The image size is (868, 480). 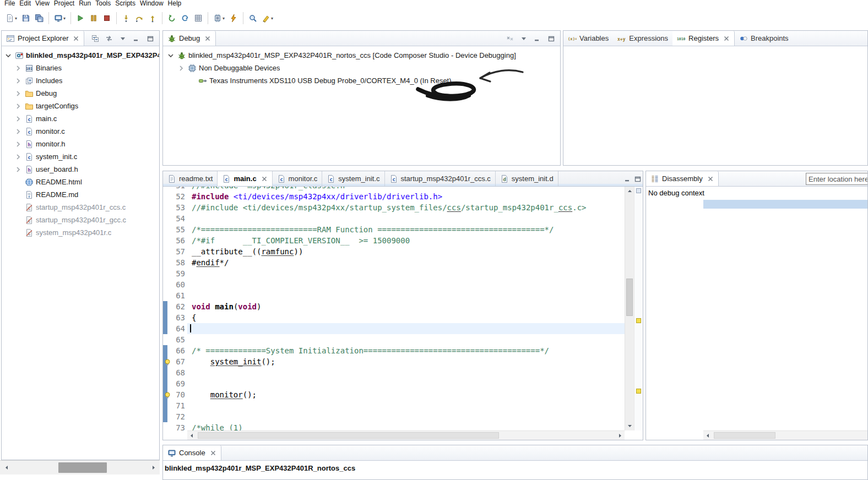 I want to click on editor-tab-main-c: cmain.c, so click(x=245, y=178).